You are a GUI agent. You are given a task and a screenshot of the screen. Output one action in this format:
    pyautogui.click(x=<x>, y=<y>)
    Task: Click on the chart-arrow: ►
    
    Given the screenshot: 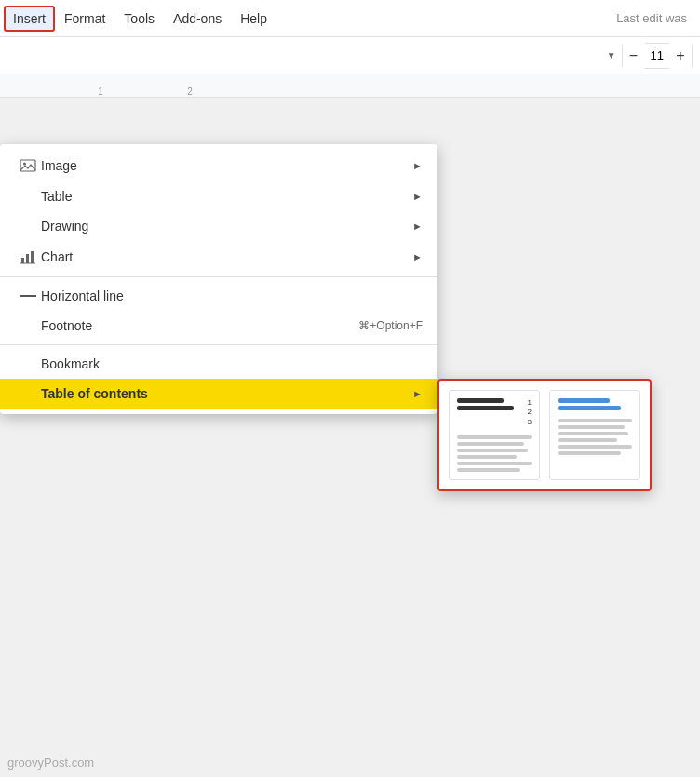 What is the action you would take?
    pyautogui.click(x=417, y=257)
    